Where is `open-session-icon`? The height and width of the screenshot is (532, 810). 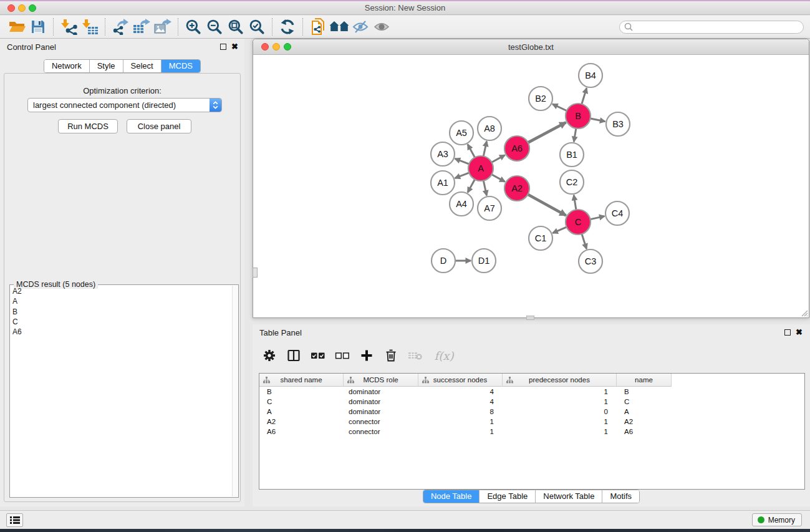
open-session-icon is located at coordinates (17, 27).